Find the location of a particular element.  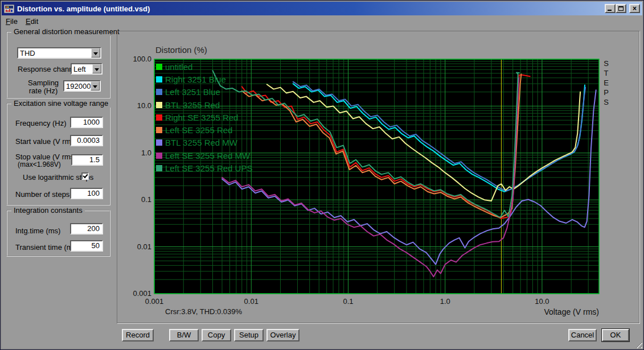

group-general-distortion: General distortion measurement THD Respo… is located at coordinates (58, 65).